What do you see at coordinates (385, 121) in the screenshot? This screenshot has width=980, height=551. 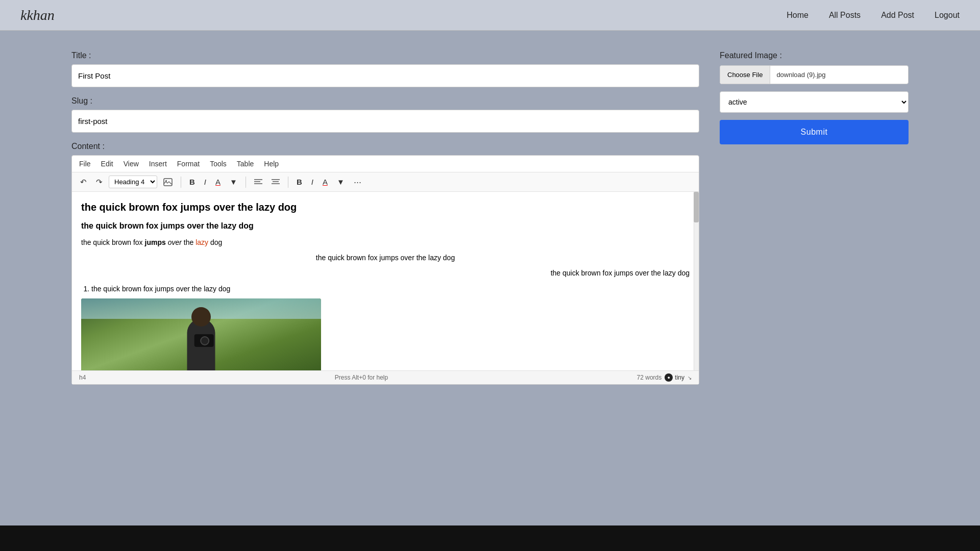 I see `slug-input` at bounding box center [385, 121].